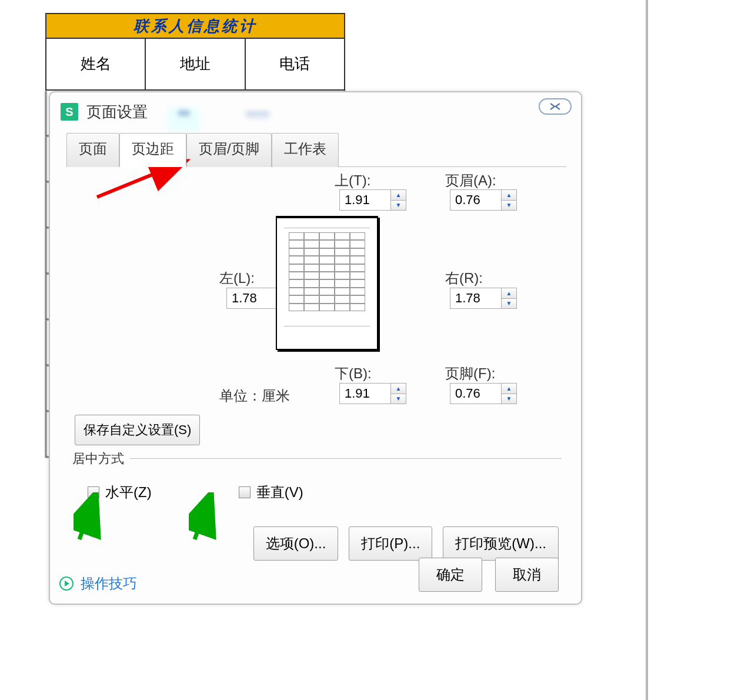 The width and height of the screenshot is (748, 700). I want to click on vertical-label: 垂直(V), so click(280, 492).